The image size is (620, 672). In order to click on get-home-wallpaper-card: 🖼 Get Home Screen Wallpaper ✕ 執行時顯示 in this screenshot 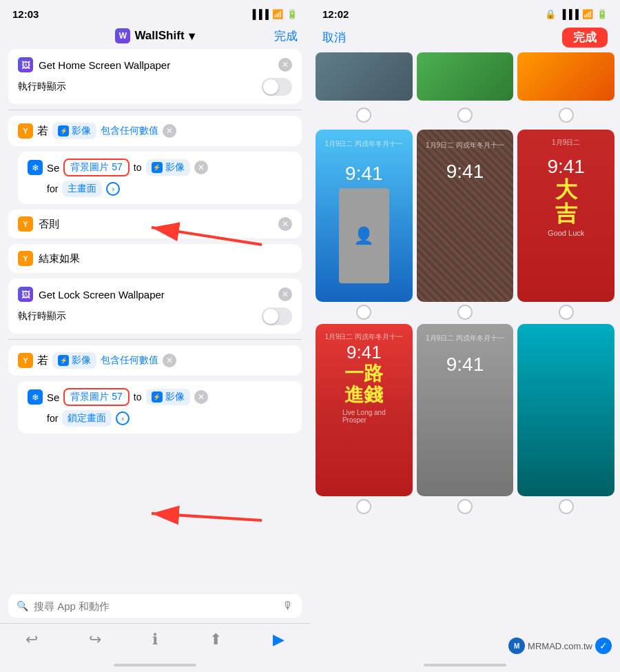, I will do `click(155, 77)`.